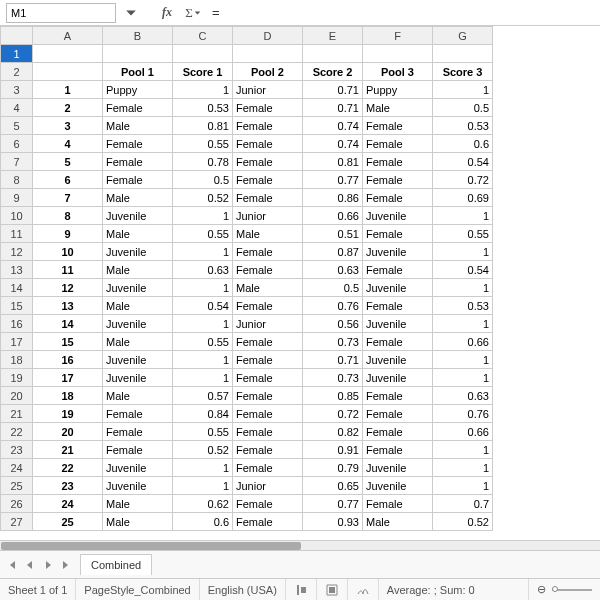 This screenshot has width=600, height=600. Describe the element at coordinates (17, 414) in the screenshot. I see `row-header: 21` at that location.